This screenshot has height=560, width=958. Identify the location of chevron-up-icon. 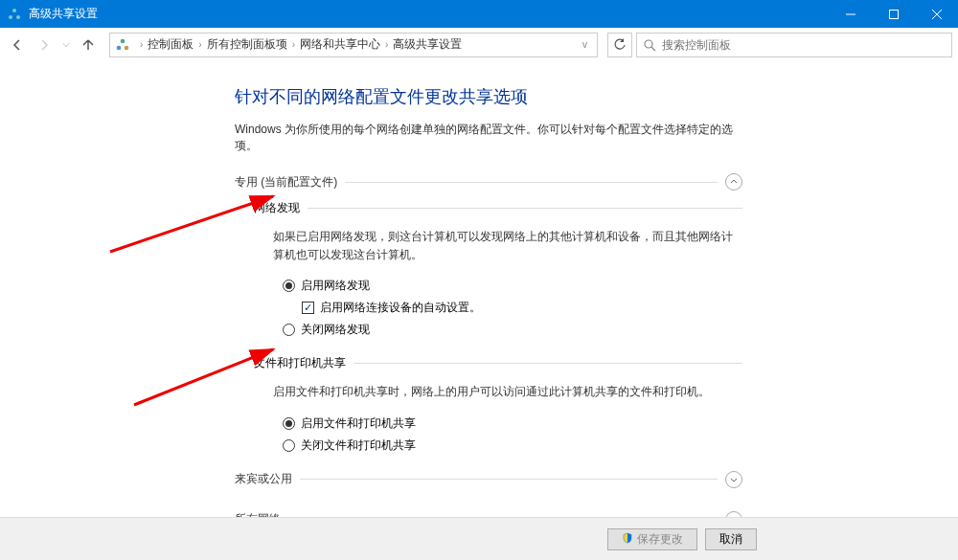
(734, 182).